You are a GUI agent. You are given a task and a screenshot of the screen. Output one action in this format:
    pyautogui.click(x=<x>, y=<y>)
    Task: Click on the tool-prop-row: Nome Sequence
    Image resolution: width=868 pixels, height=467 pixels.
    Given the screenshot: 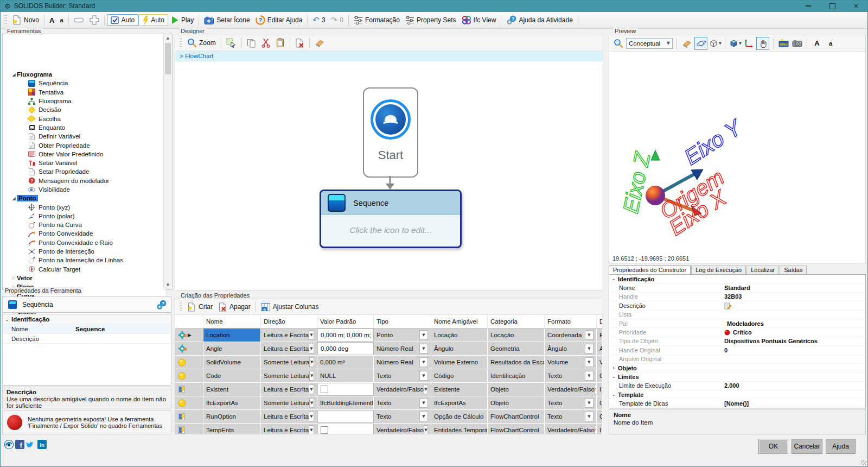 What is the action you would take?
    pyautogui.click(x=87, y=329)
    